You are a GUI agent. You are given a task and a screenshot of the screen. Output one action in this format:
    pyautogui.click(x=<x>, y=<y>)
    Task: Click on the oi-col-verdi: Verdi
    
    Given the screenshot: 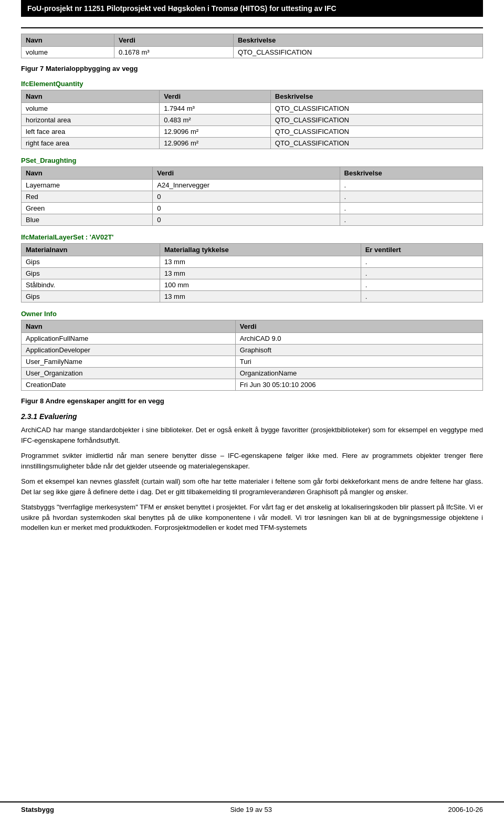 What is the action you would take?
    pyautogui.click(x=359, y=327)
    